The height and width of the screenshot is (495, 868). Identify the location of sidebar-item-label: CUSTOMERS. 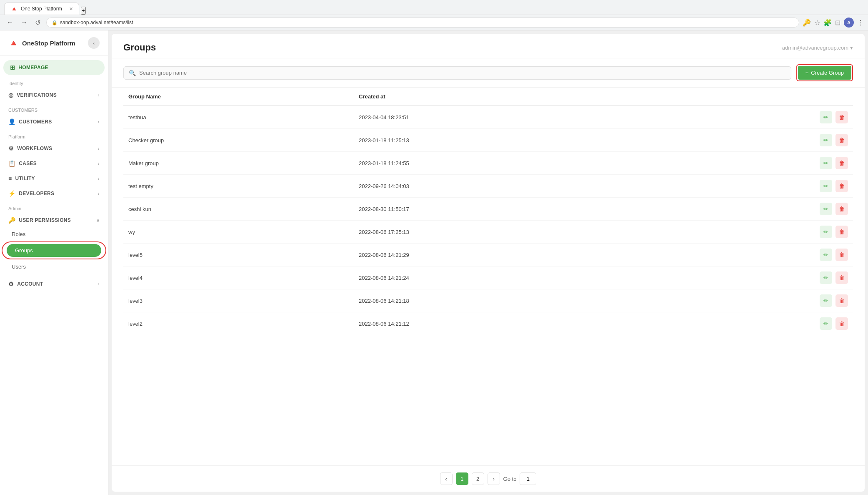
(35, 122).